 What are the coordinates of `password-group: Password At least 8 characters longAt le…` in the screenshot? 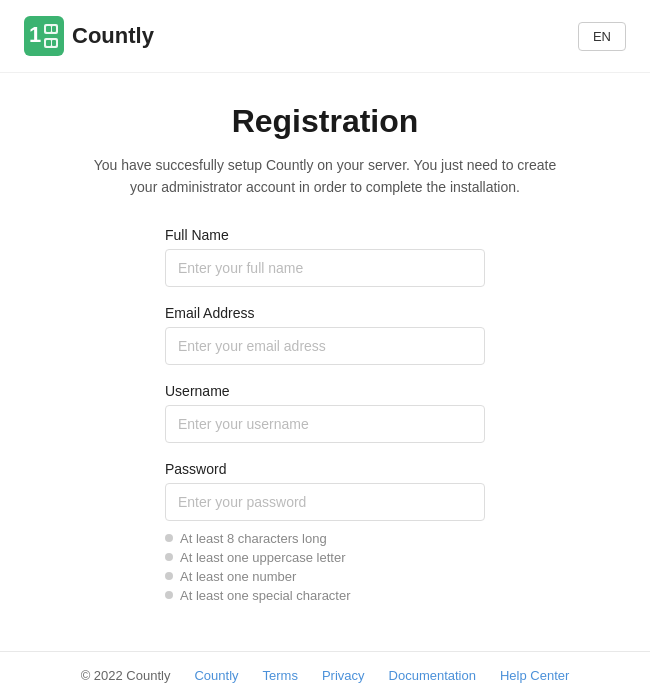 It's located at (325, 532).